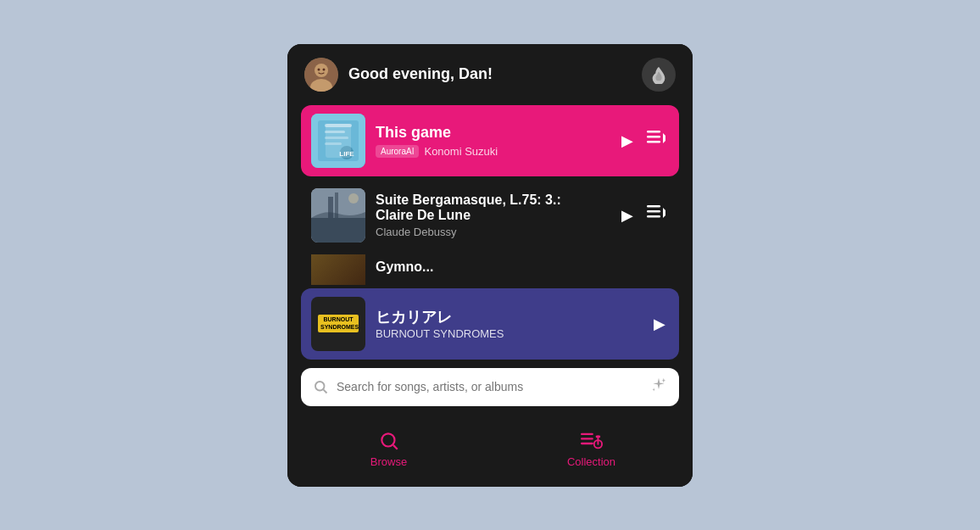 The width and height of the screenshot is (980, 530). What do you see at coordinates (338, 324) in the screenshot?
I see `album-art-hikari: BURNOUTSYNDROMES` at bounding box center [338, 324].